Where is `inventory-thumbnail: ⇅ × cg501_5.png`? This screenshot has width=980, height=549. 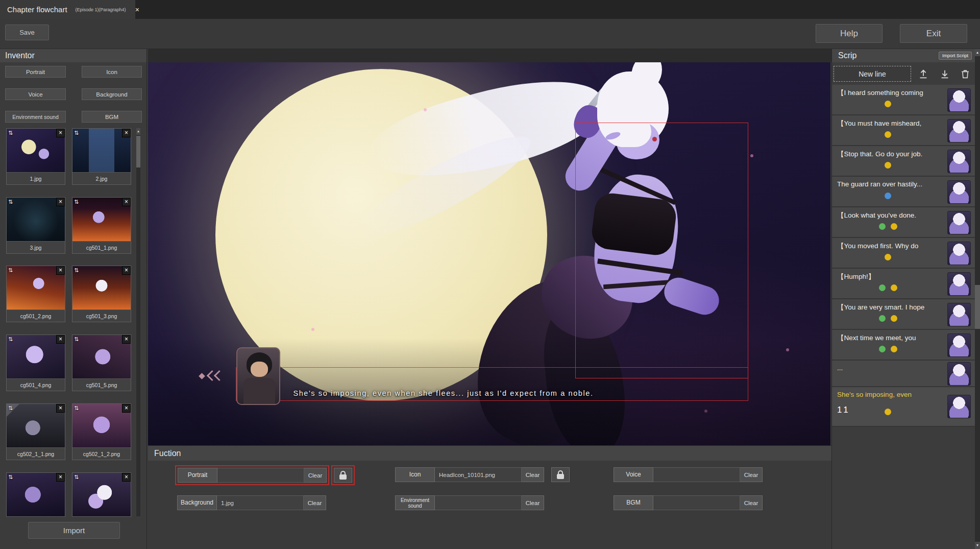
inventory-thumbnail: ⇅ × cg501_5.png is located at coordinates (102, 363).